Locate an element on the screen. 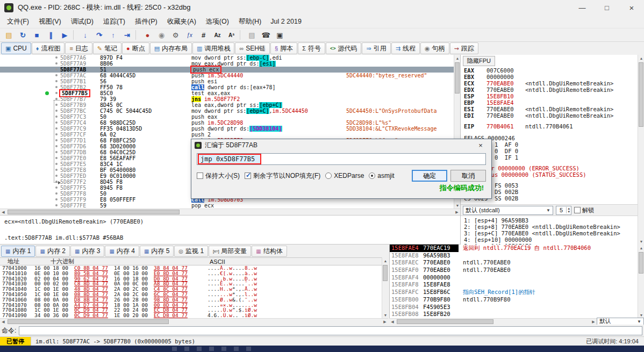 Image resolution: width=644 pixels, height=352 pixels. run-to-user-icon: ⇥ is located at coordinates (127, 35).